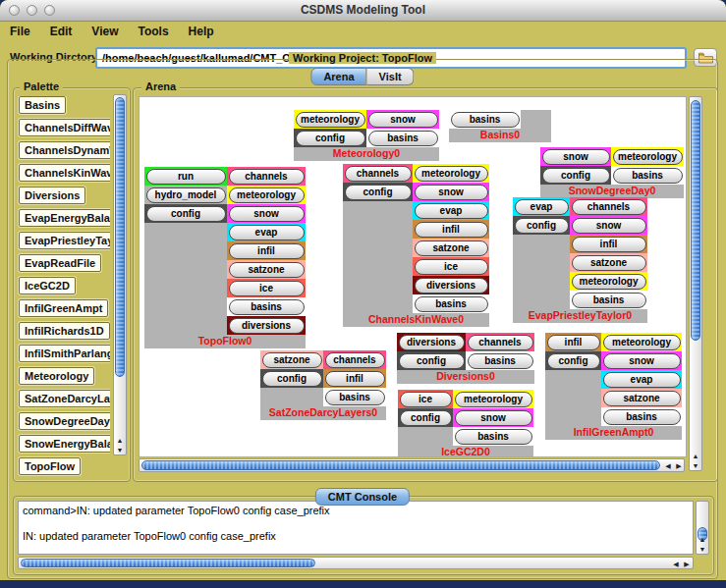 Image resolution: width=726 pixels, height=588 pixels. What do you see at coordinates (225, 257) in the screenshot?
I see `component-group-topoflow0: runhydro_modelconfigchannelsmeteorologys…` at bounding box center [225, 257].